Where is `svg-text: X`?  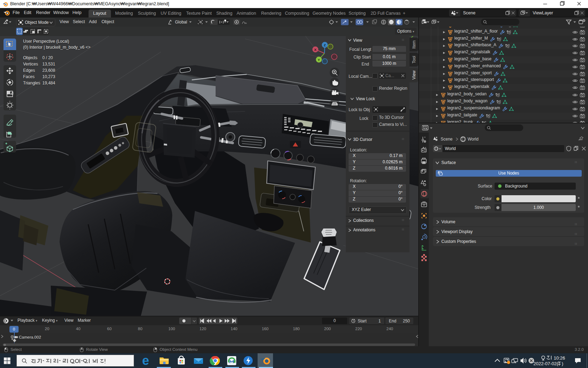
svg-text: X is located at coordinates (316, 50).